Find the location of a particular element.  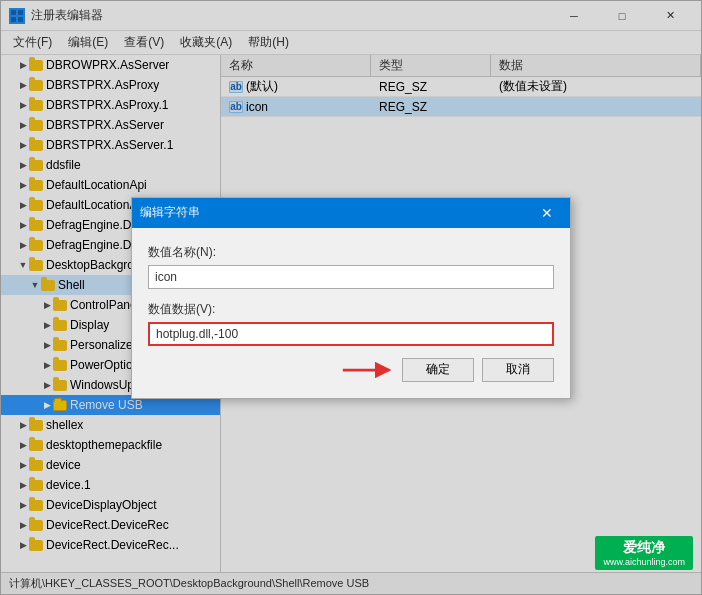

data-field: 数值数据(V): is located at coordinates (351, 324).